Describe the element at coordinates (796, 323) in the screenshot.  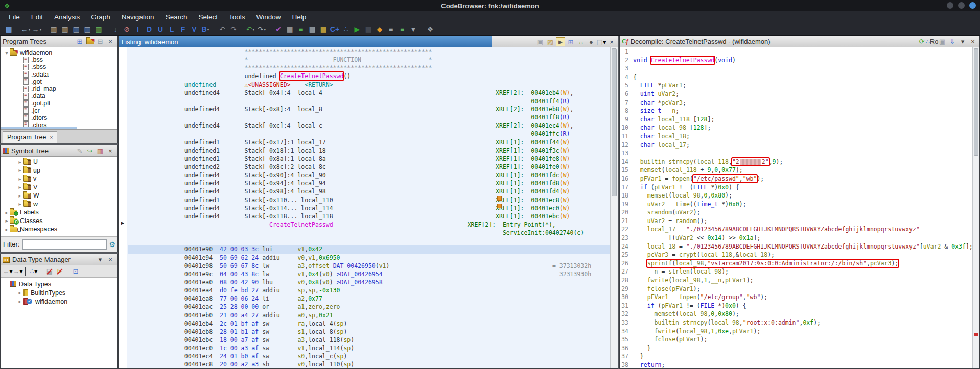
I see `decompile-line: 33 builtin_strncpy(local_98,"root:x:0:ad…` at that location.